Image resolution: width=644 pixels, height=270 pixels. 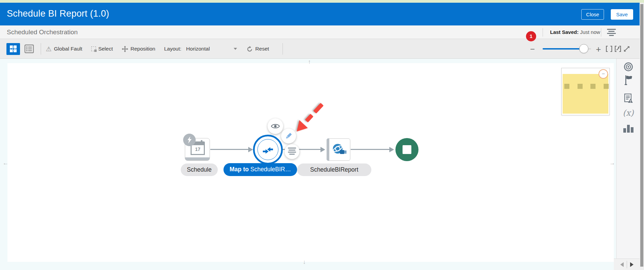 I want to click on scrollbar-thumb, so click(x=642, y=135).